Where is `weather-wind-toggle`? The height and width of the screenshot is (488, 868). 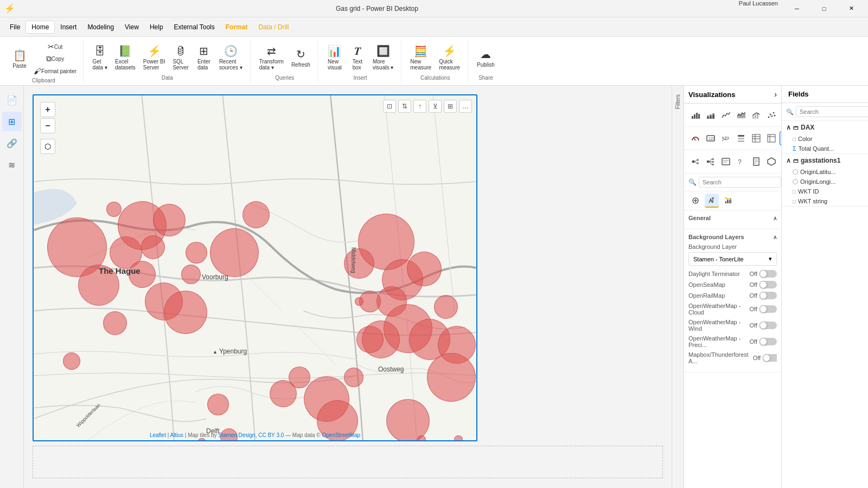 weather-wind-toggle is located at coordinates (768, 325).